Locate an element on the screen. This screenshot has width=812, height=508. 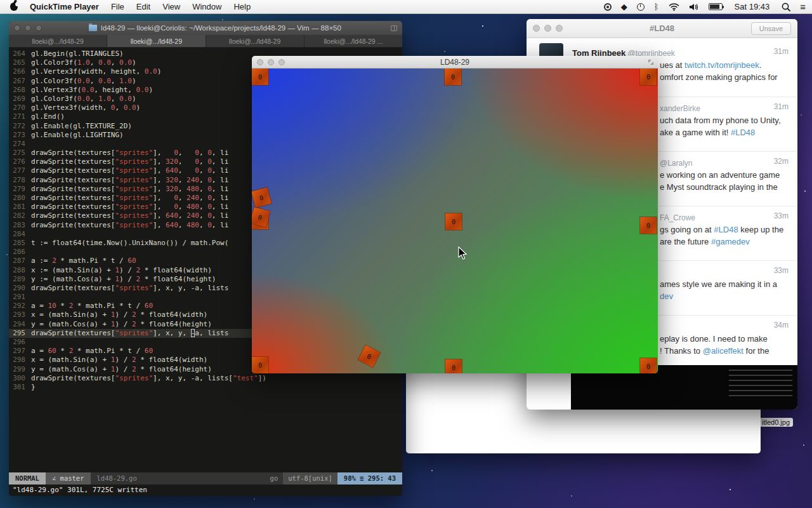
wifi-icon is located at coordinates (674, 7).